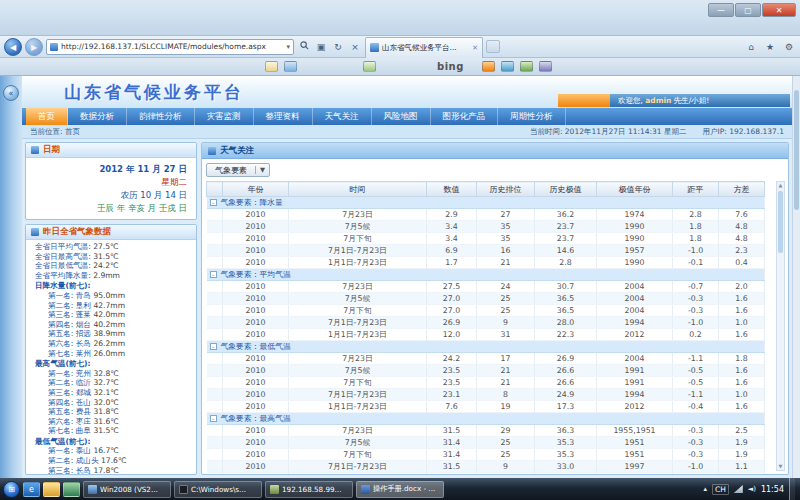  What do you see at coordinates (475, 48) in the screenshot?
I see `tab-close-icon: ✕` at bounding box center [475, 48].